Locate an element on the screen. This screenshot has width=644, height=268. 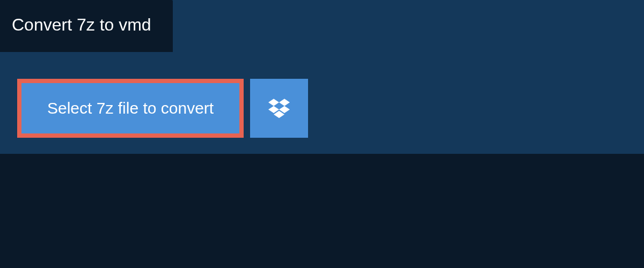
dropbox-button is located at coordinates (279, 108).